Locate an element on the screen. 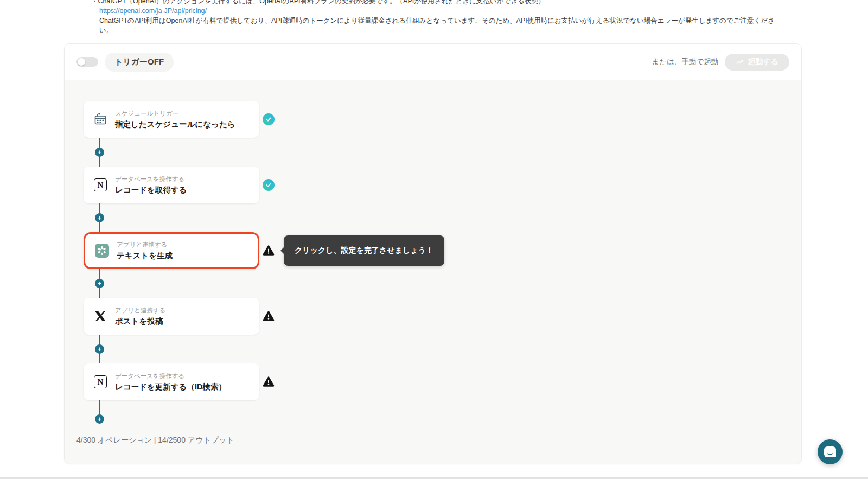 The height and width of the screenshot is (479, 868). step-title: 指定したスケジュールになったら is located at coordinates (175, 125).